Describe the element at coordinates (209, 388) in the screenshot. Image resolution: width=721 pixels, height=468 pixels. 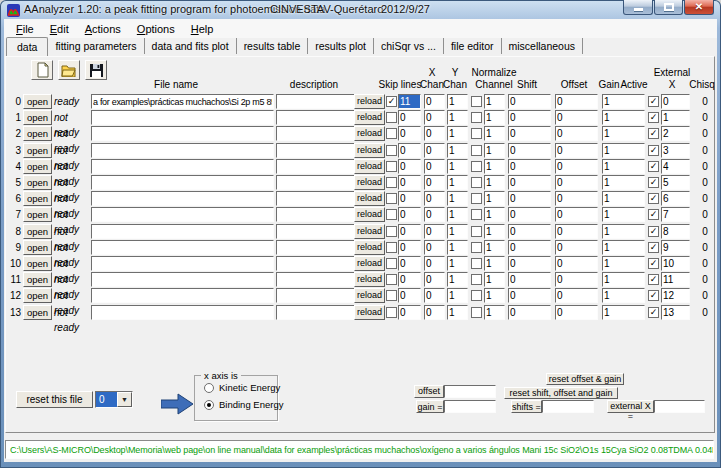
I see `radio-kinetic-energy` at that location.